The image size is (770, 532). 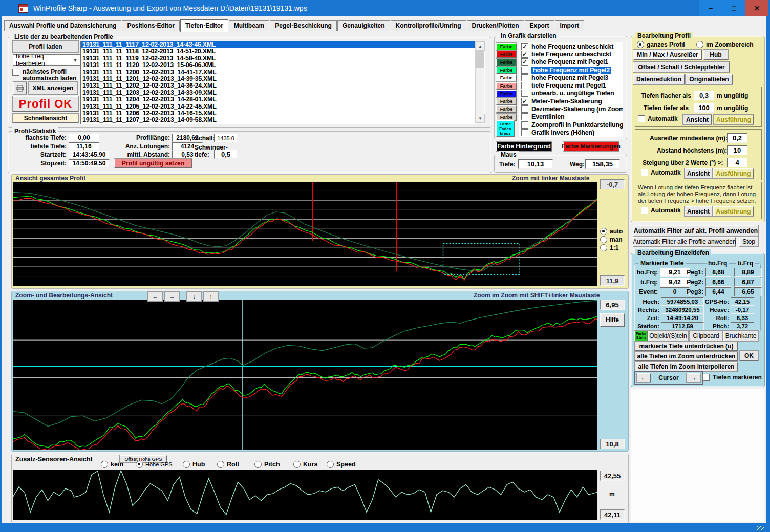 I want to click on marker-color-button: Farbe Markierungen, so click(x=591, y=146).